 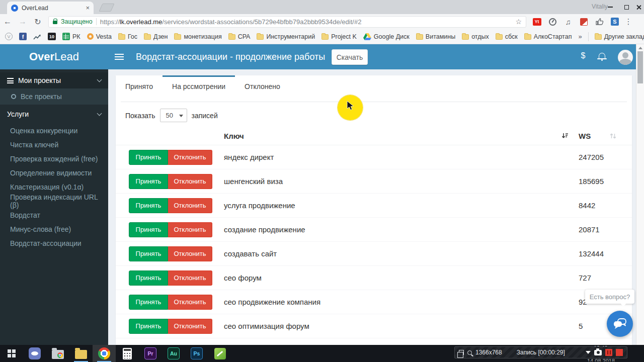 What do you see at coordinates (54, 80) in the screenshot?
I see `sidebar-group-projects: Мои проекты` at bounding box center [54, 80].